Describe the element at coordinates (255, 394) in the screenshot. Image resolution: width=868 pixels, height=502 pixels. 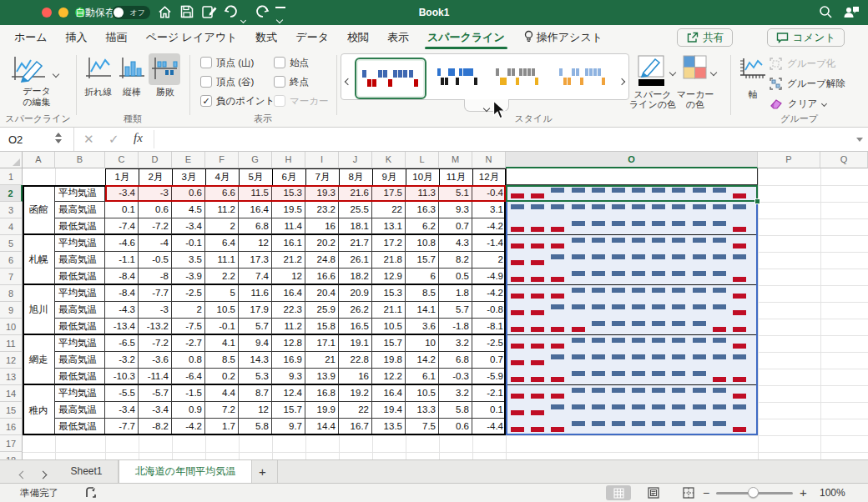
I see `value-cell: 8.7` at that location.